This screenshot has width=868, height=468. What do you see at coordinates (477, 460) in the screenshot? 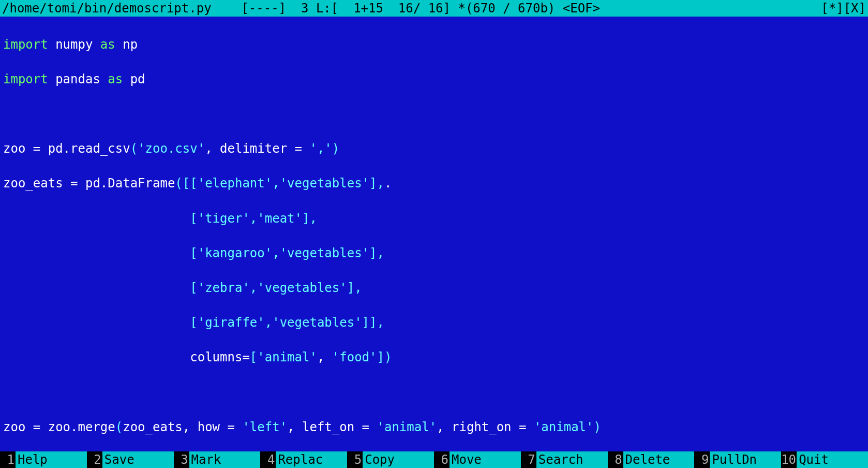
I see `fkey-move: 6Move` at bounding box center [477, 460].